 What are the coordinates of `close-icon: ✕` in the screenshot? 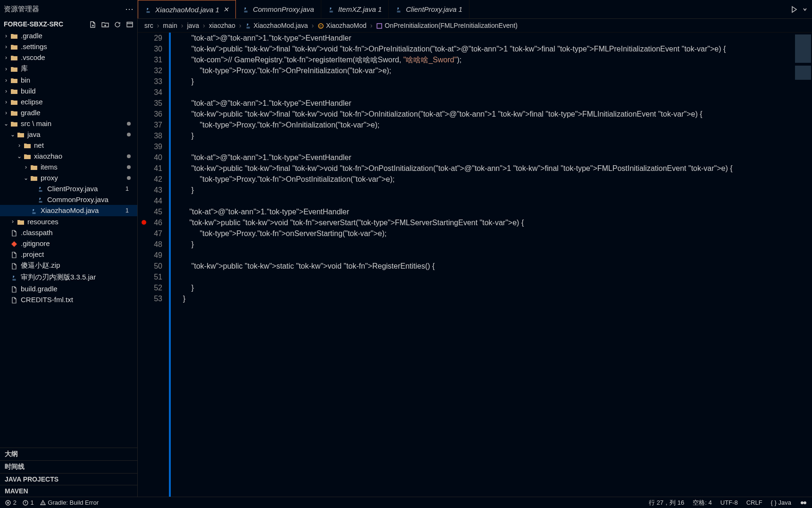 It's located at (226, 9).